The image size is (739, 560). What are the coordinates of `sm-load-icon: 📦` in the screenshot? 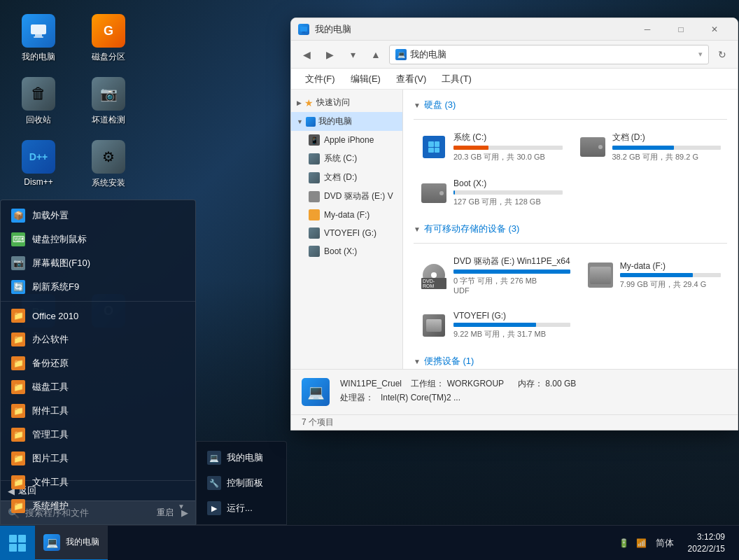 It's located at (18, 216).